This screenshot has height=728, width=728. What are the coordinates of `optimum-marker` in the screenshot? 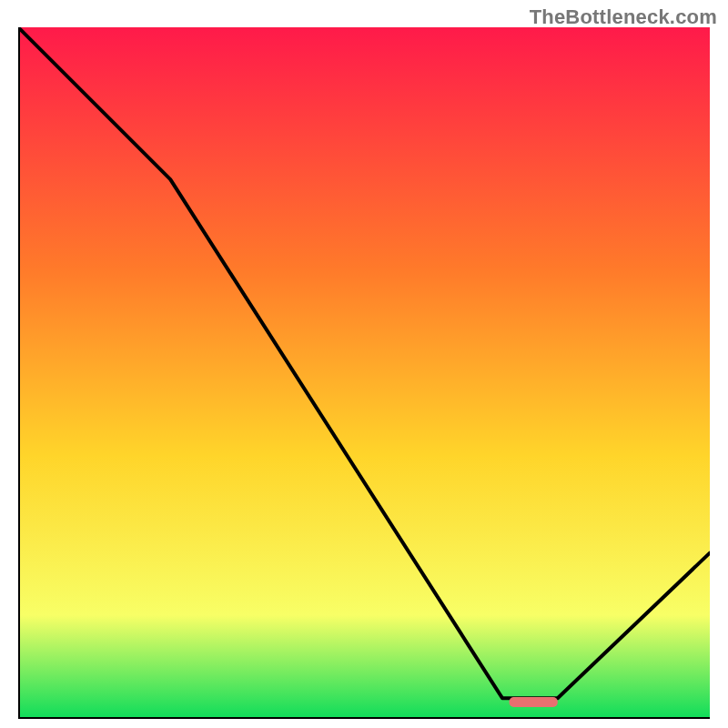 It's located at (533, 703).